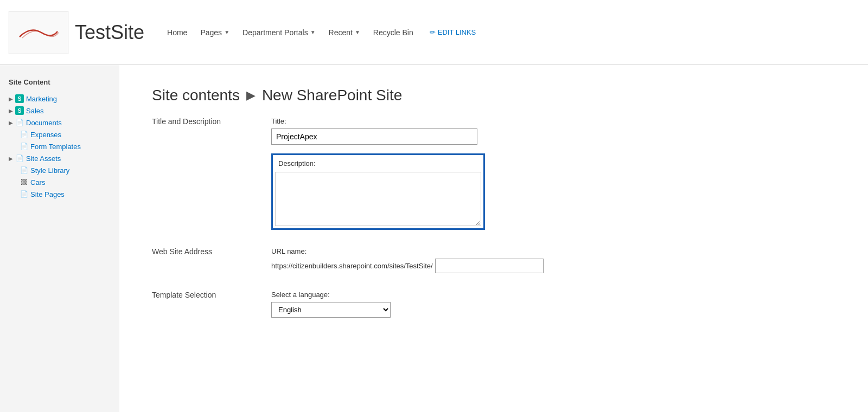  What do you see at coordinates (24, 170) in the screenshot?
I see `style-library-icon: 📄` at bounding box center [24, 170].